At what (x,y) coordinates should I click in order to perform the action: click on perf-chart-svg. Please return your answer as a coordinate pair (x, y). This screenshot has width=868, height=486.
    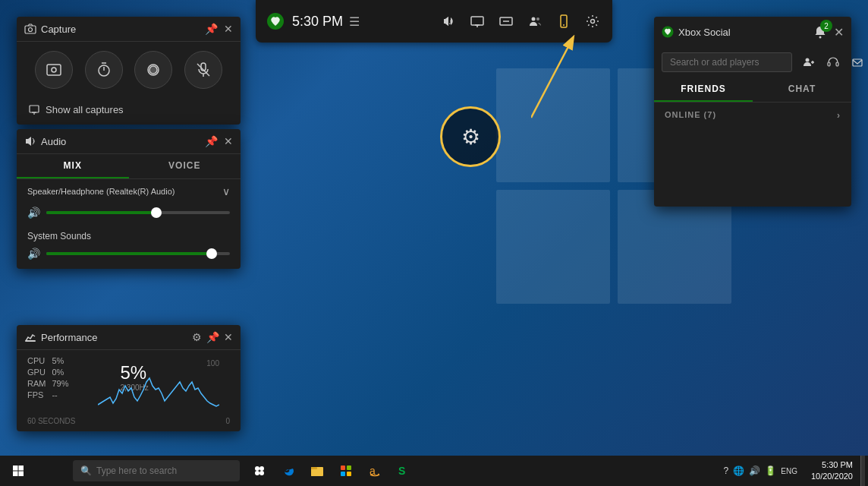
    Looking at the image, I should click on (159, 386).